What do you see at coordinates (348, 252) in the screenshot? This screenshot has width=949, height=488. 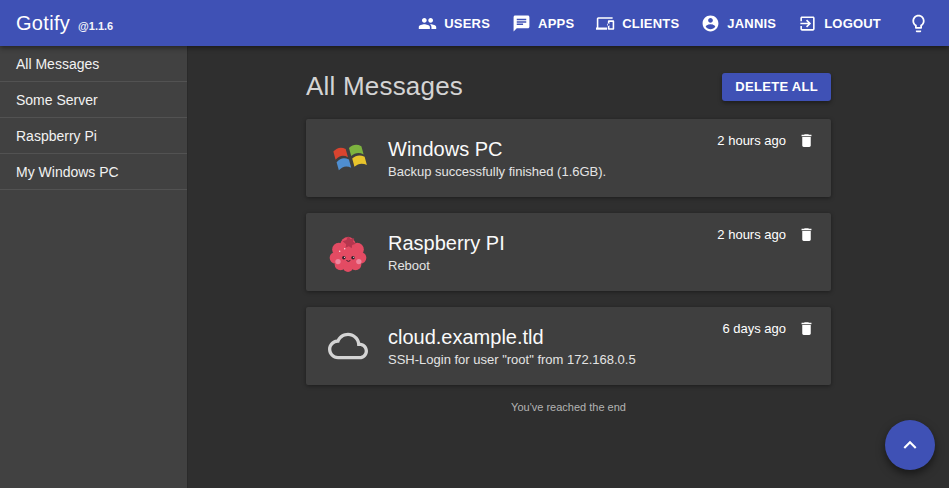 I see `raspberry-logo-icon` at bounding box center [348, 252].